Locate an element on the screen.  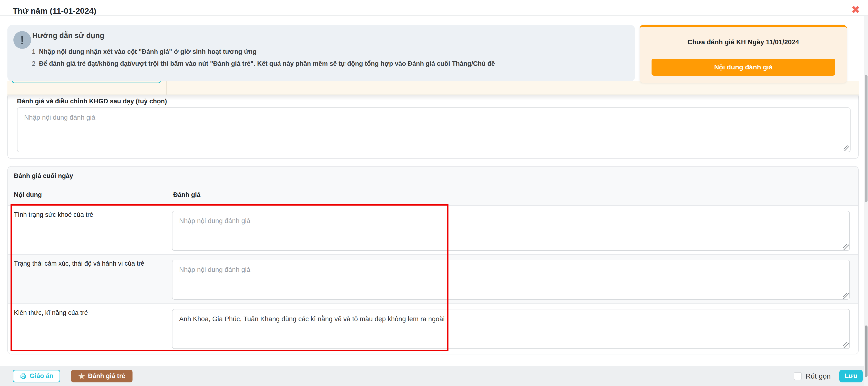
table-row: Tình trạng sức khoẻ của trẻ is located at coordinates (433, 230).